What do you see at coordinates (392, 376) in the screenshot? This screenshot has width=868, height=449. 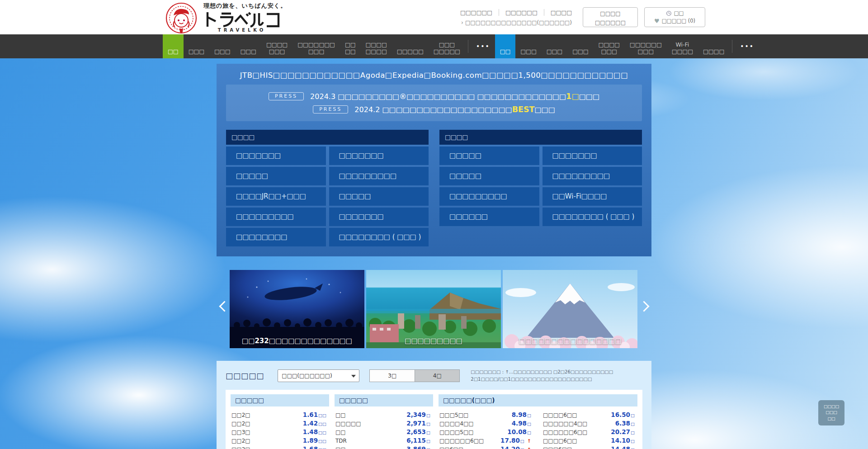 I see `tab-month-3: 3□` at bounding box center [392, 376].